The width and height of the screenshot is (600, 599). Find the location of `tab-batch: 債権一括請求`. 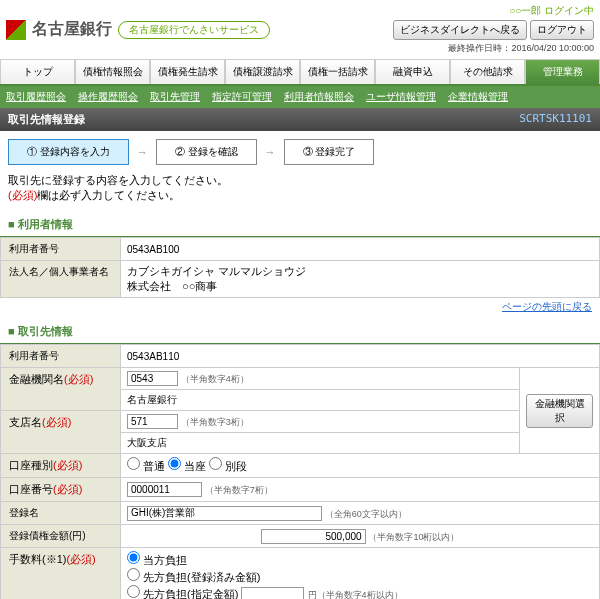

tab-batch: 債権一括請求 is located at coordinates (338, 72).